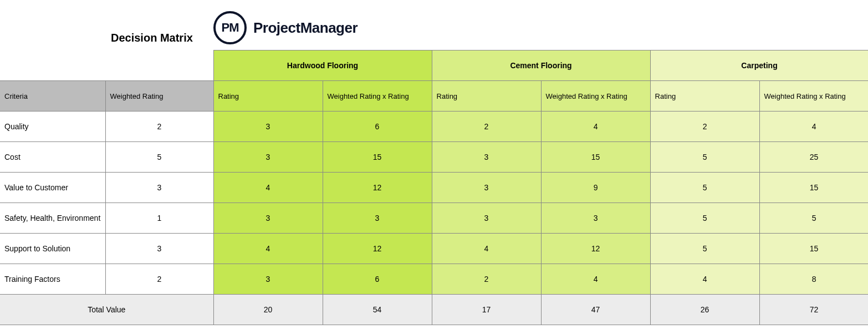  Describe the element at coordinates (53, 219) in the screenshot. I see `criteria-cell: Safety, Health, Environment` at that location.